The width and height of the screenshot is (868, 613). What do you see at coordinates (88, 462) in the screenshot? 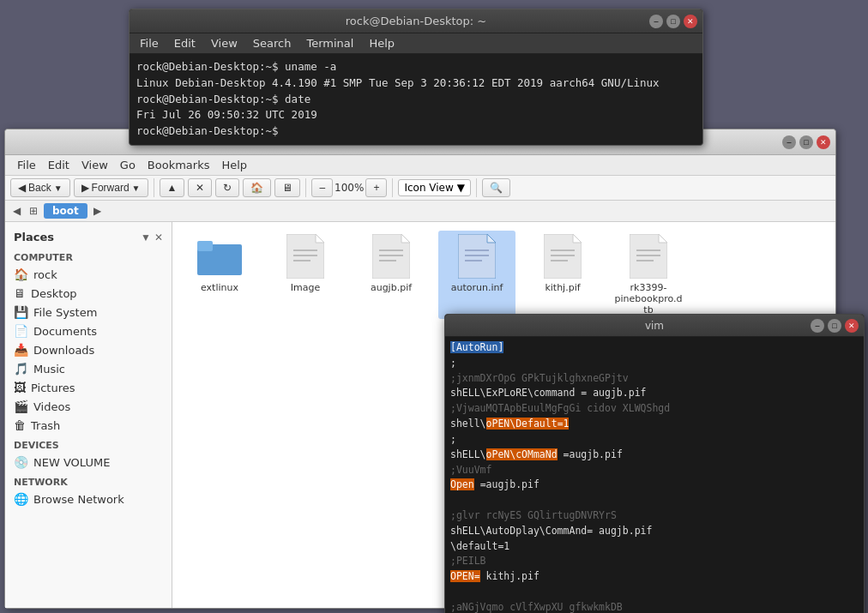
I see `sidebar-item-newvolume: 💿 NEW VOLUME` at bounding box center [88, 462].